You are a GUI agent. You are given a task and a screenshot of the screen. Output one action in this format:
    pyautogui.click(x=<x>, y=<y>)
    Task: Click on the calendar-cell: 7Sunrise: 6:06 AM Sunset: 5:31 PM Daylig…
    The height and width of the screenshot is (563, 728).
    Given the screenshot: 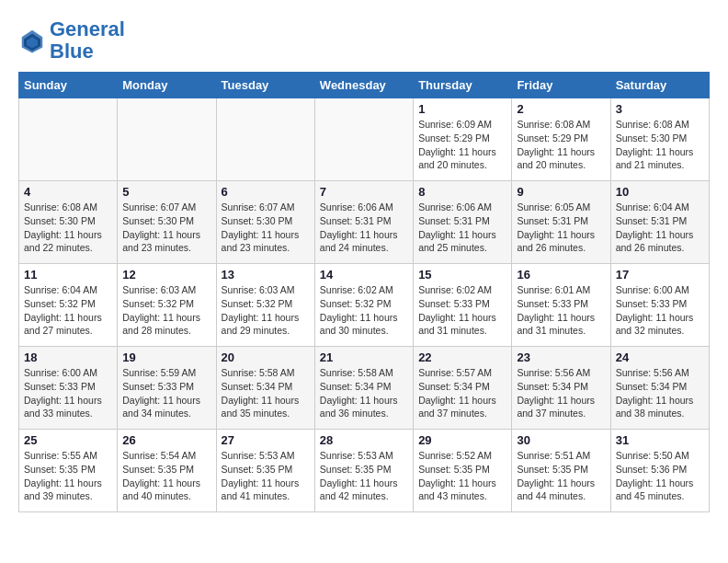 What is the action you would take?
    pyautogui.click(x=364, y=223)
    